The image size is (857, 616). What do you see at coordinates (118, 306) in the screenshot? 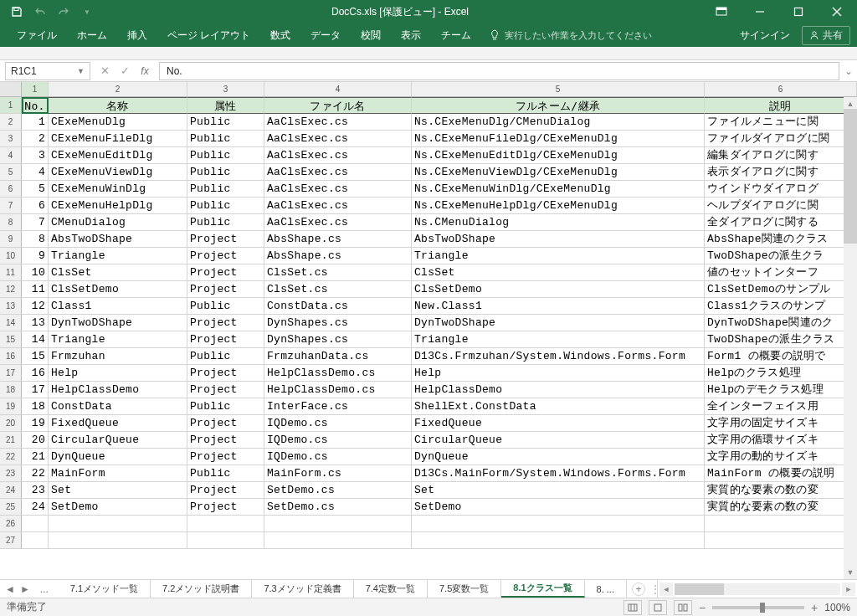
I see `table-cell: Class1` at bounding box center [118, 306].